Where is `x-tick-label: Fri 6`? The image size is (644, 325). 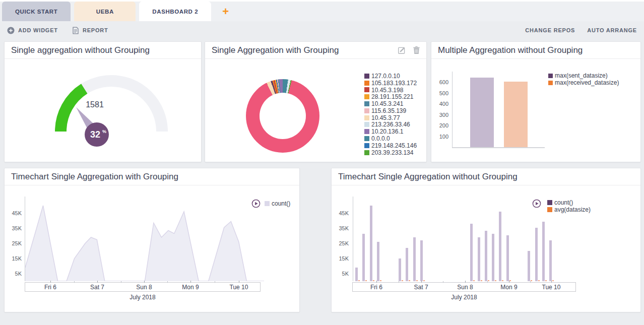
x-tick-label: Fri 6 is located at coordinates (376, 287).